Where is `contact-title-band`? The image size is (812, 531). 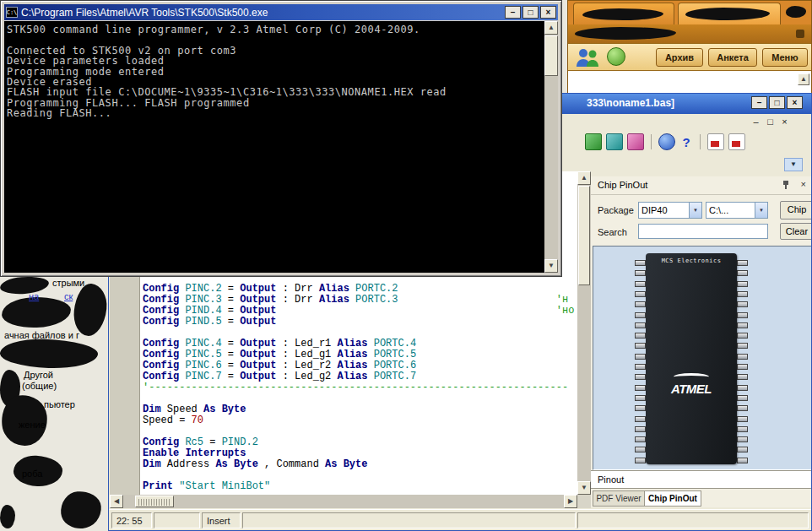 contact-title-band is located at coordinates (690, 34).